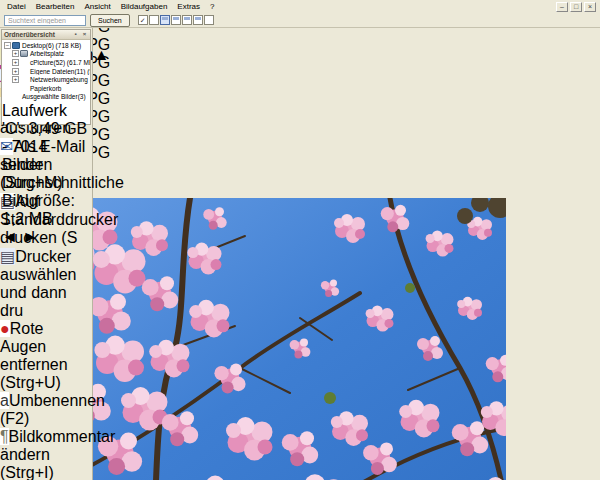 Image resolution: width=600 pixels, height=480 pixels. Describe the element at coordinates (84, 34) in the screenshot. I see `close-icon: ×` at that location.